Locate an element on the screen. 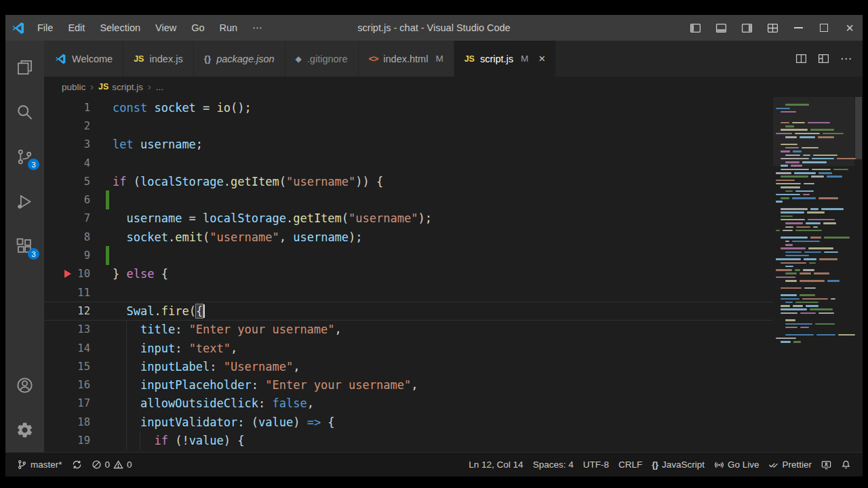 The width and height of the screenshot is (868, 488). tab-welcome: Welcome is located at coordinates (84, 58).